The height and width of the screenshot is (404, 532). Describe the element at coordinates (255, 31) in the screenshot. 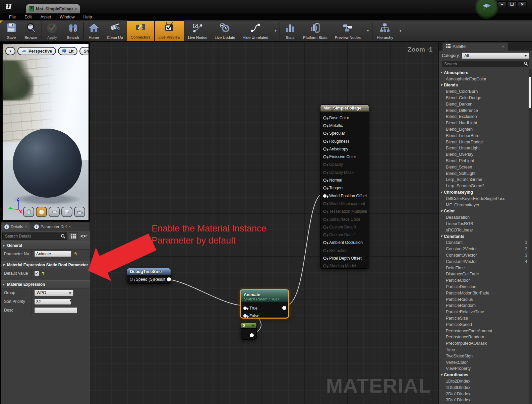

I see `hide-unrelated-button: Hide Unrelated` at that location.